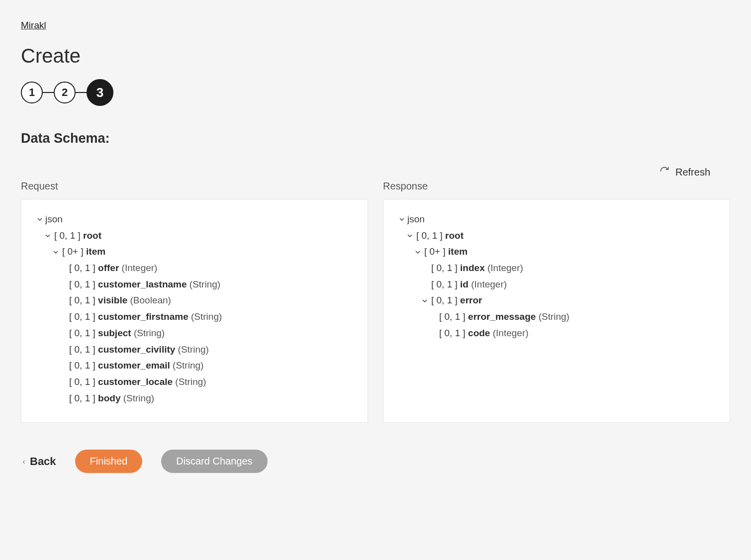 This screenshot has height=560, width=751. I want to click on field-name: code, so click(479, 333).